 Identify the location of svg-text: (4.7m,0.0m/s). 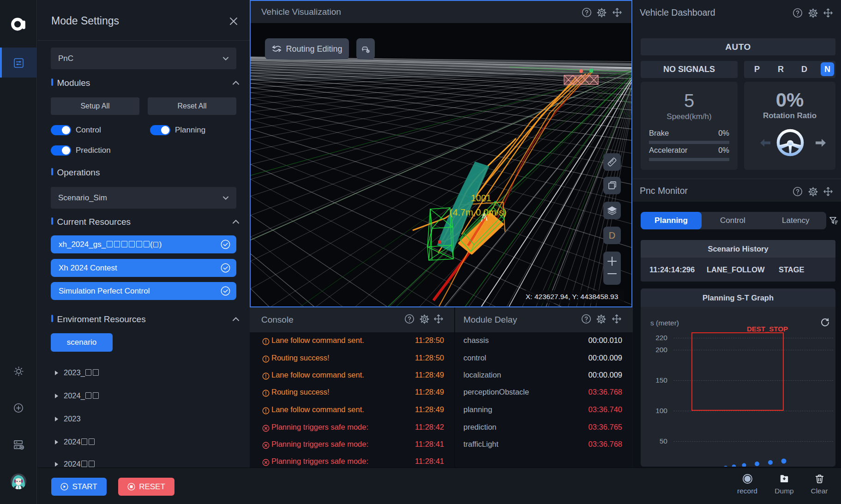
(478, 212).